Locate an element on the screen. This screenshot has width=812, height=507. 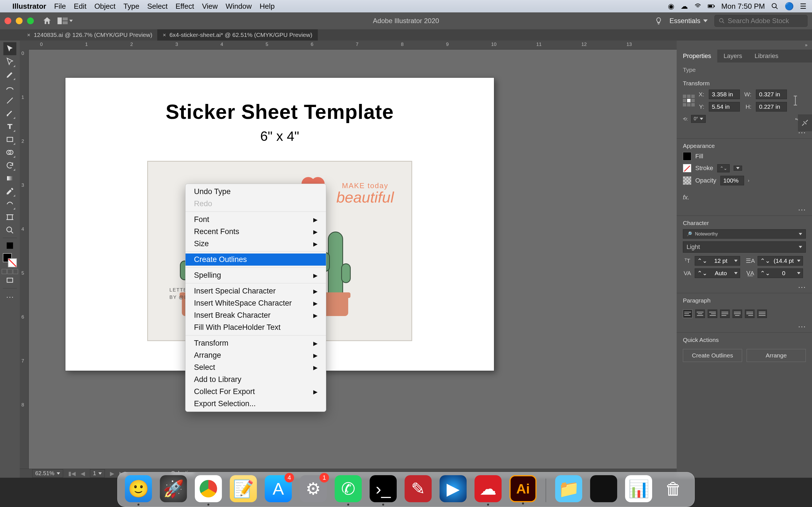
paragraph-more-icon: ⋯ is located at coordinates (744, 327).